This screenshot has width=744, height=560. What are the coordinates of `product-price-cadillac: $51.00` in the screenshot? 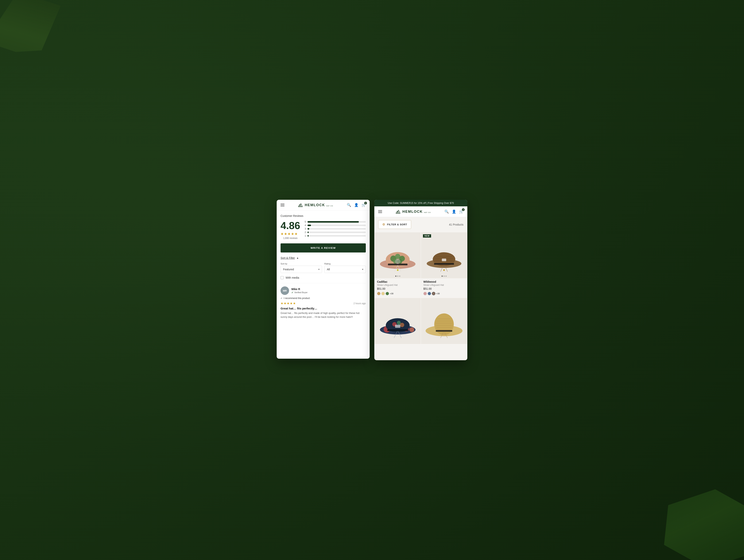 It's located at (398, 289).